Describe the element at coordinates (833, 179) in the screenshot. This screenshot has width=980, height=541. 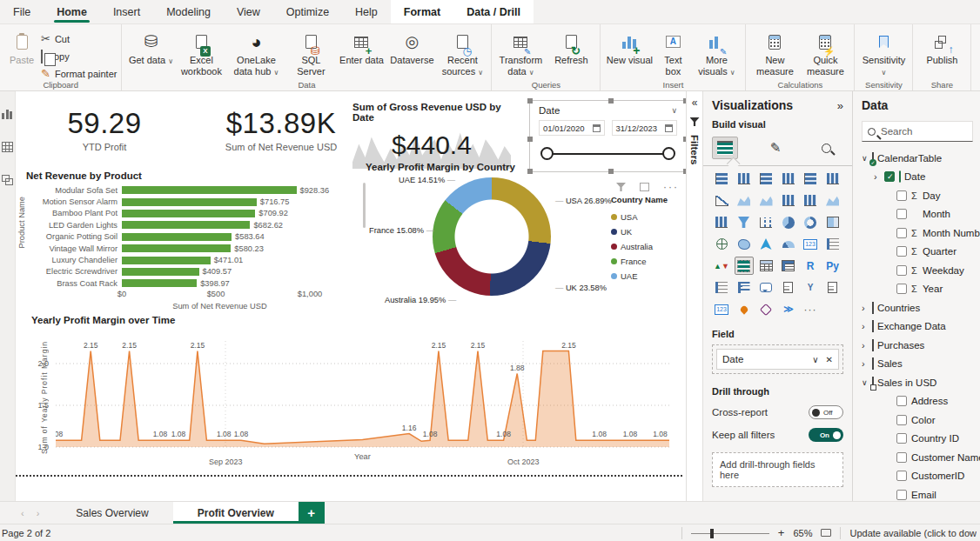
I see `100-stacked-column-chart-icon` at that location.